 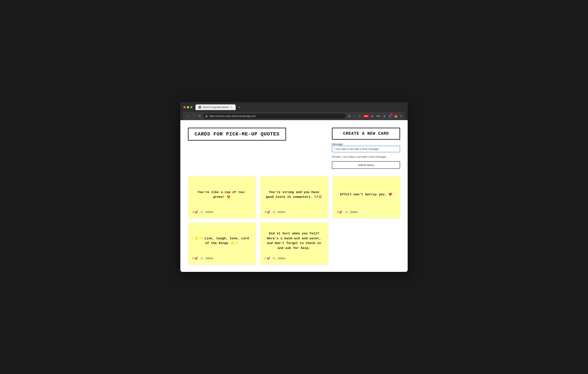 I want to click on list-item: You're like a cup of tea: green! 😍 3 💕 +…, so click(x=222, y=197).